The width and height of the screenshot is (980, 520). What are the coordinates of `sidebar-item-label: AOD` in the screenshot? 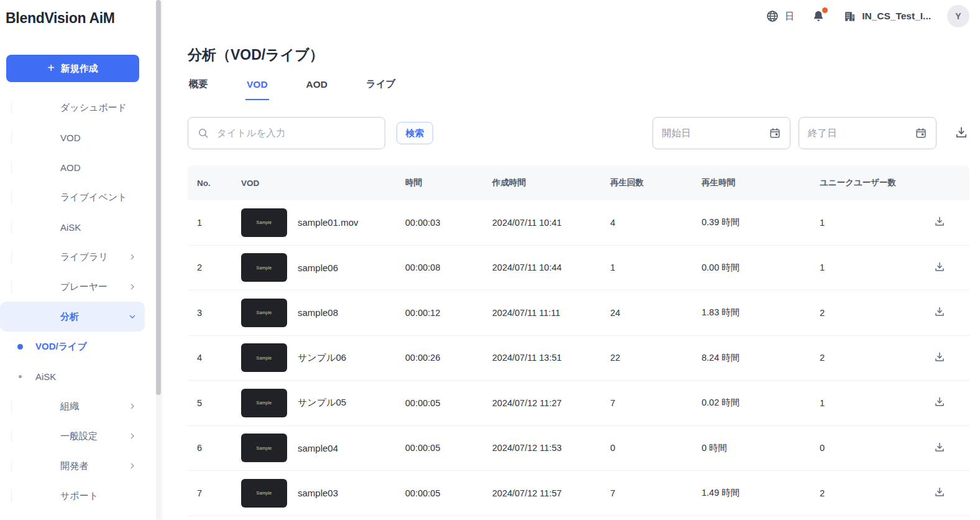 It's located at (99, 168).